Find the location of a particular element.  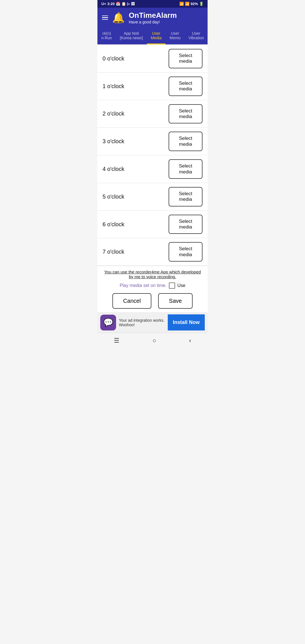

app-header: 🔔 OnTimeAlarm Have a good day! is located at coordinates (152, 18).